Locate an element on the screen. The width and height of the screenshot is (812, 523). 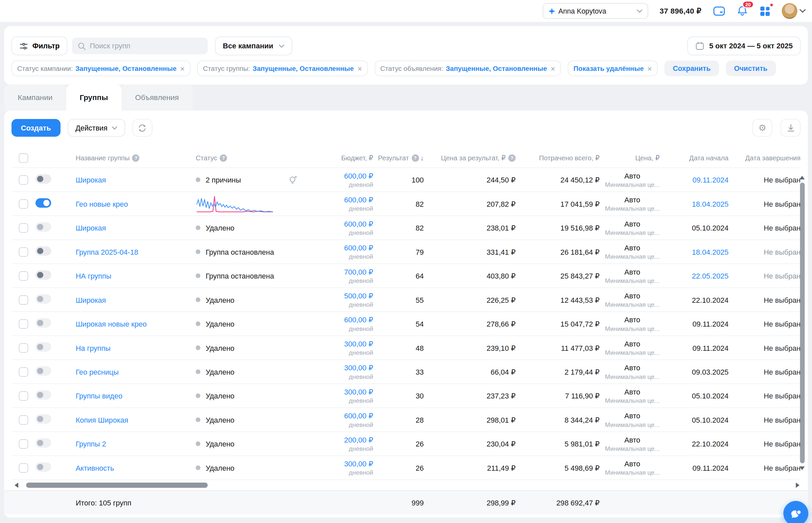
group-name-link: Широкая новые крео is located at coordinates (107, 324).